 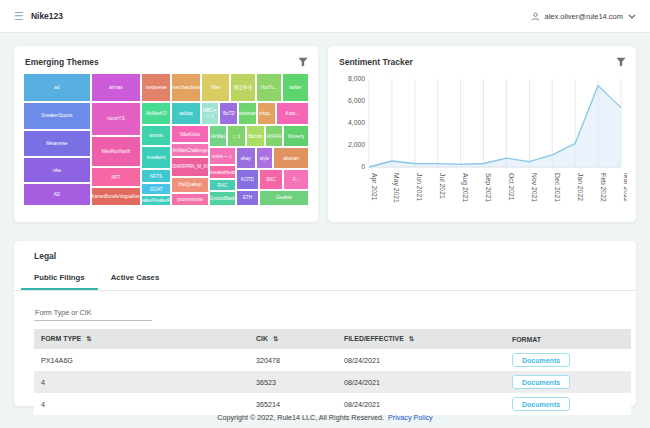 What do you see at coordinates (93, 314) in the screenshot?
I see `form-type-cik-input` at bounding box center [93, 314].